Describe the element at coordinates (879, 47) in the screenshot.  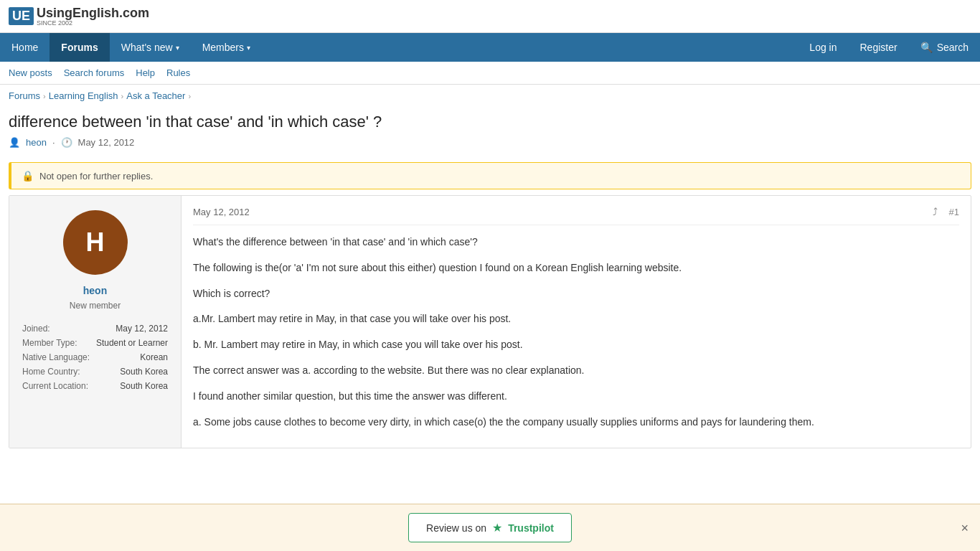
I see `nav-register: Register` at that location.